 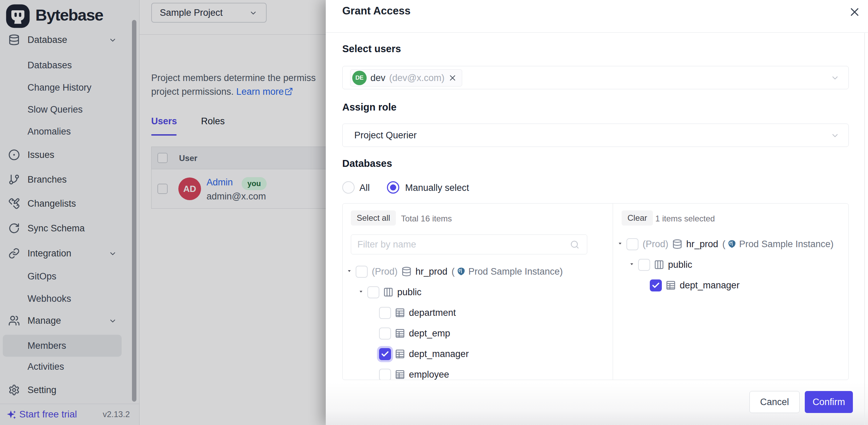 What do you see at coordinates (637, 218) in the screenshot?
I see `clear-button: Clear` at bounding box center [637, 218].